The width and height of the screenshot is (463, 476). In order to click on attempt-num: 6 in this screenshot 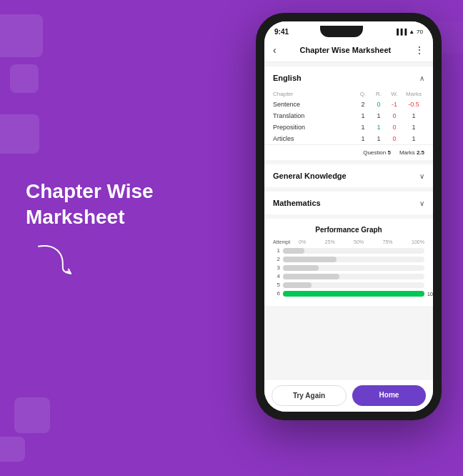, I will do `click(277, 293)`.